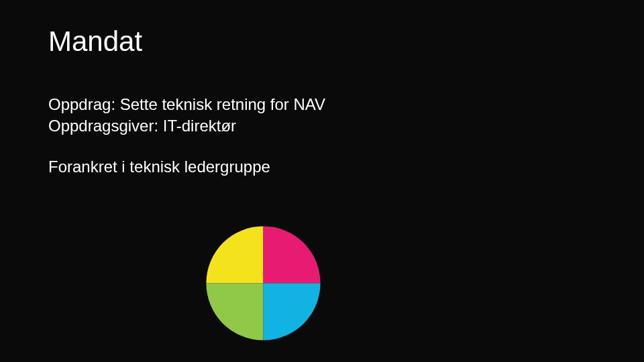  Describe the element at coordinates (186, 105) in the screenshot. I see `body-line-1: Oppdrag: Sette teknisk retning for NAV` at that location.